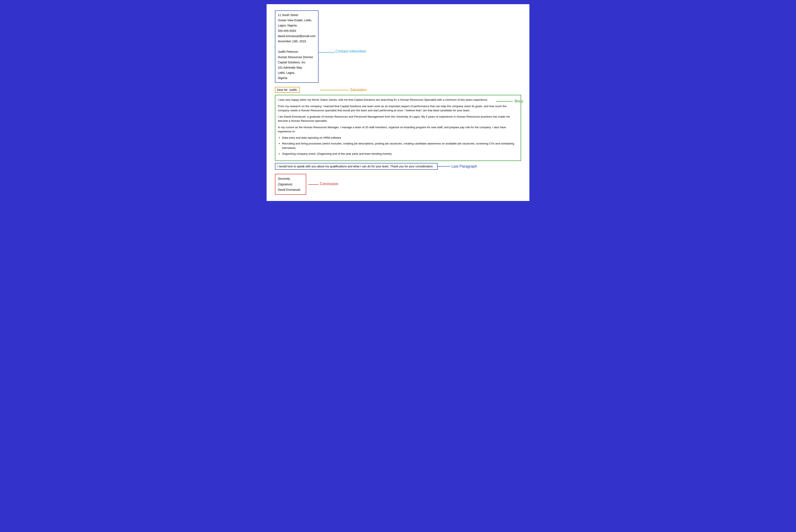 This screenshot has width=796, height=532. Describe the element at coordinates (329, 184) in the screenshot. I see `conclusion-label: Conclusion` at that location.